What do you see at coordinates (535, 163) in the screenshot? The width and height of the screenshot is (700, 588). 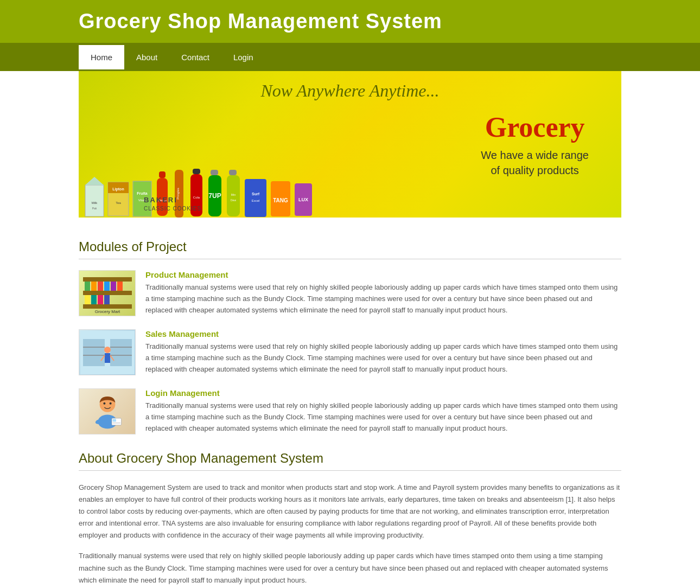 I see `grocery-brand-sub: We have a wide rangeof quality products` at bounding box center [535, 163].